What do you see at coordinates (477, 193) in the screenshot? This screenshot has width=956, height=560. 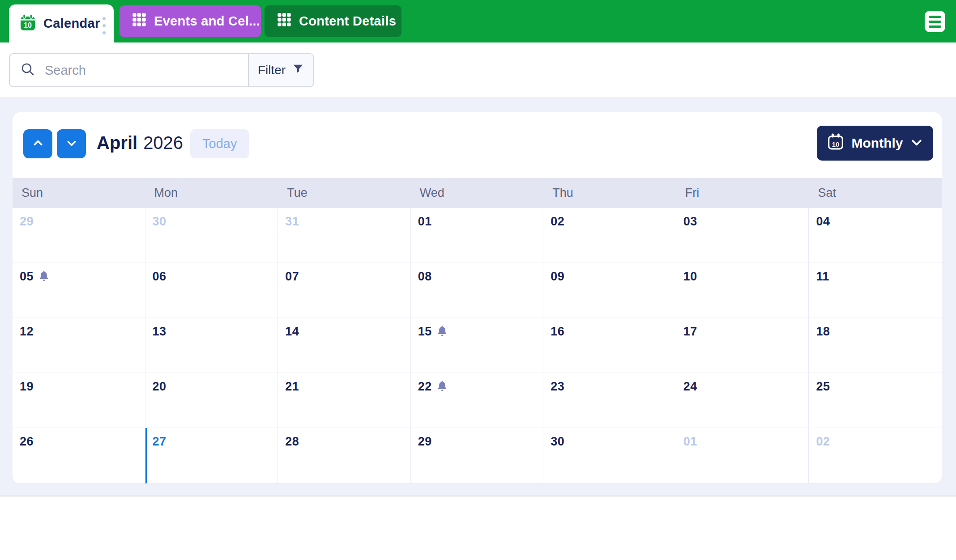 I see `weekday-label: Wed` at bounding box center [477, 193].